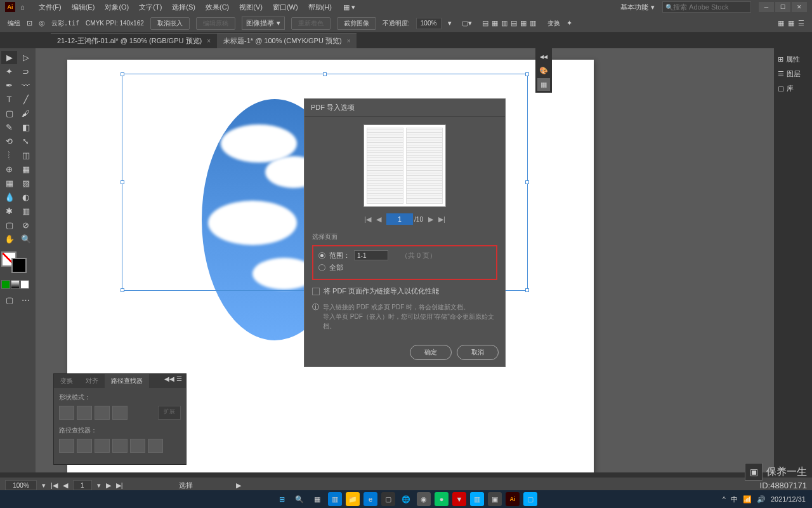 This screenshot has height=508, width=812. Describe the element at coordinates (150, 8) in the screenshot. I see `menu-type: 文字(T)` at that location.